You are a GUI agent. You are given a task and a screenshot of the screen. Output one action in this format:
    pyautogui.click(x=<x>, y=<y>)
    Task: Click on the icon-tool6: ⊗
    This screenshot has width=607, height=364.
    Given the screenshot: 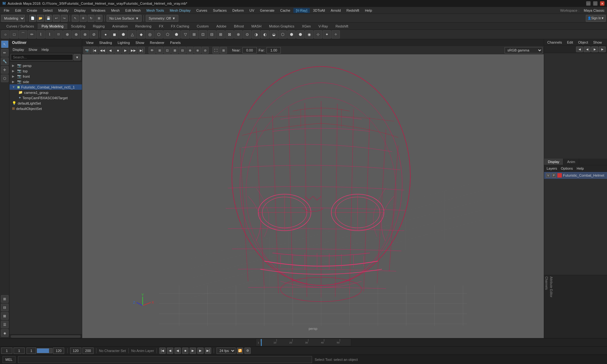 What is the action you would take?
    pyautogui.click(x=85, y=34)
    